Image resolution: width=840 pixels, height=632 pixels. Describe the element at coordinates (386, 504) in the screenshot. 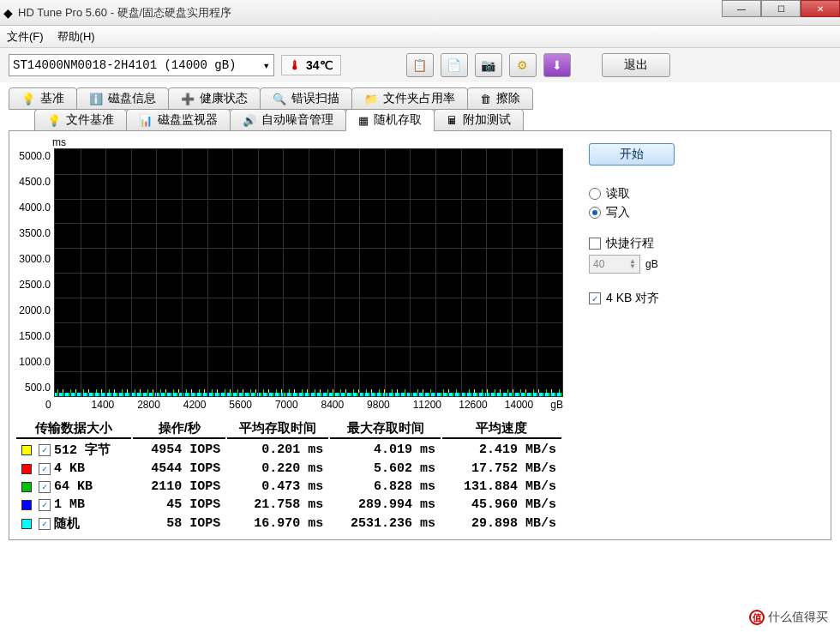

I see `cell-max: 289.994 ms` at that location.